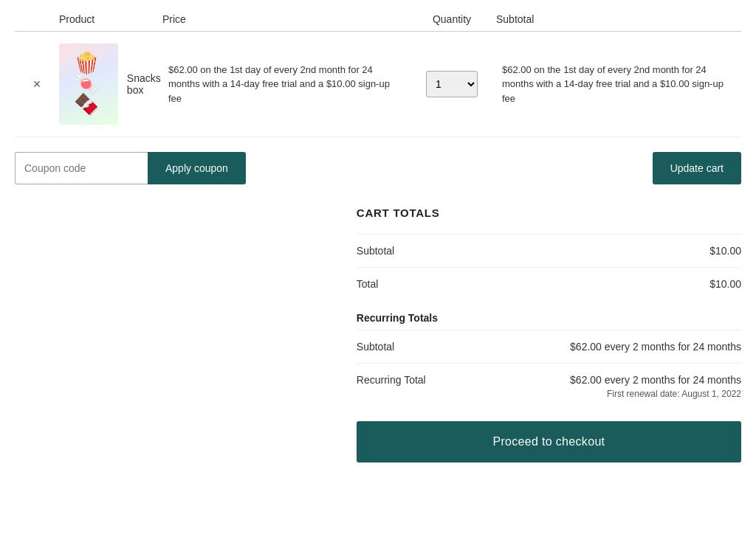 The height and width of the screenshot is (551, 756). What do you see at coordinates (130, 168) in the screenshot?
I see `coupon-left: Apply coupon` at bounding box center [130, 168].